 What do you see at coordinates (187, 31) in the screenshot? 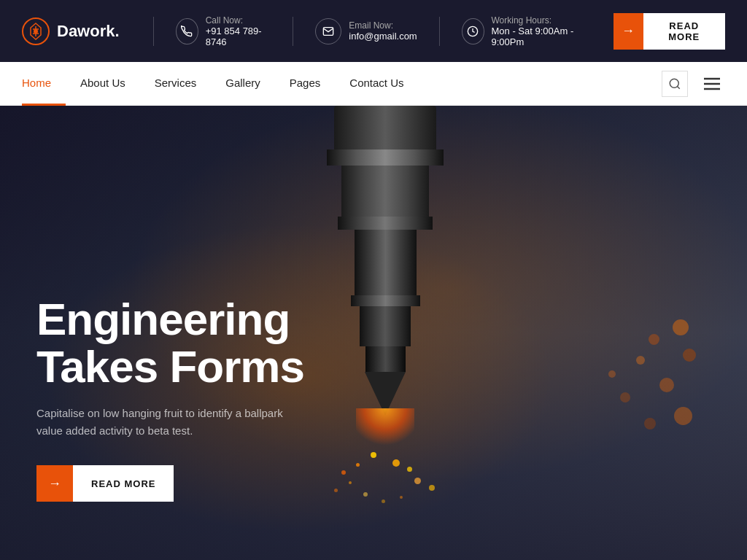
I see `phone-icon` at bounding box center [187, 31].